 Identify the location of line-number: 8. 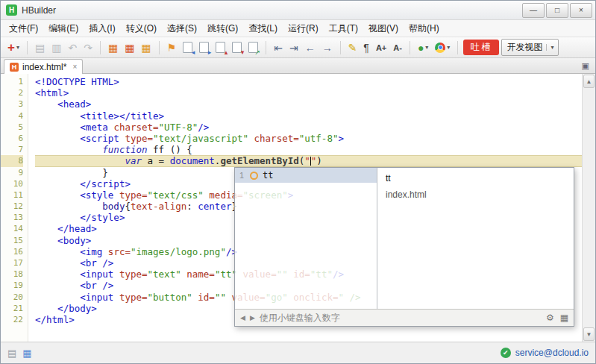
(12, 161).